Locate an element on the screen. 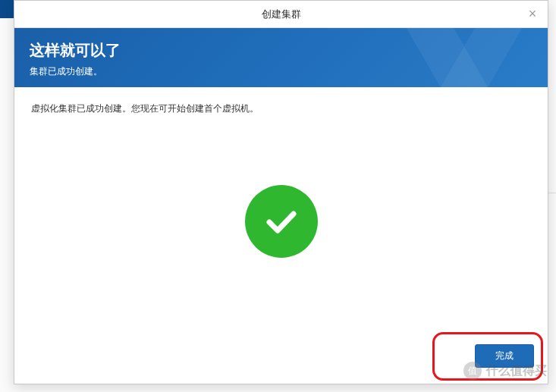 The width and height of the screenshot is (556, 392). check-circle-icon is located at coordinates (281, 221).